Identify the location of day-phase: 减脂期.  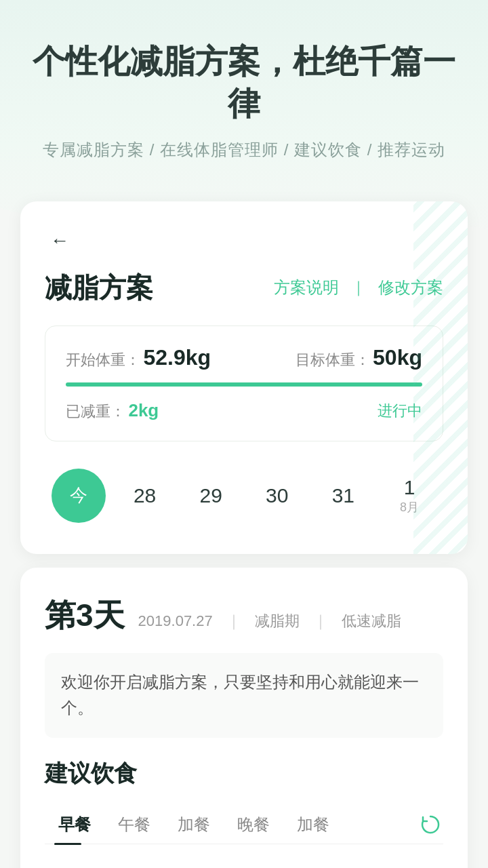
(277, 621).